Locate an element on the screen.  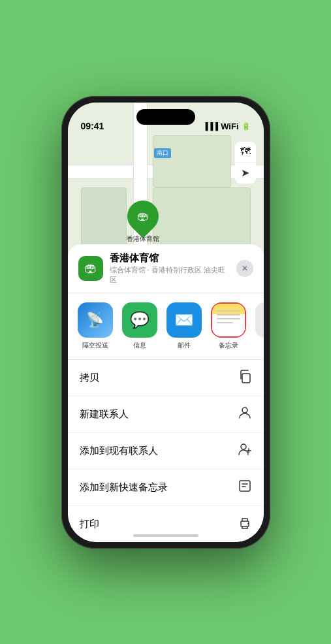
close-button: ✕ is located at coordinates (245, 268).